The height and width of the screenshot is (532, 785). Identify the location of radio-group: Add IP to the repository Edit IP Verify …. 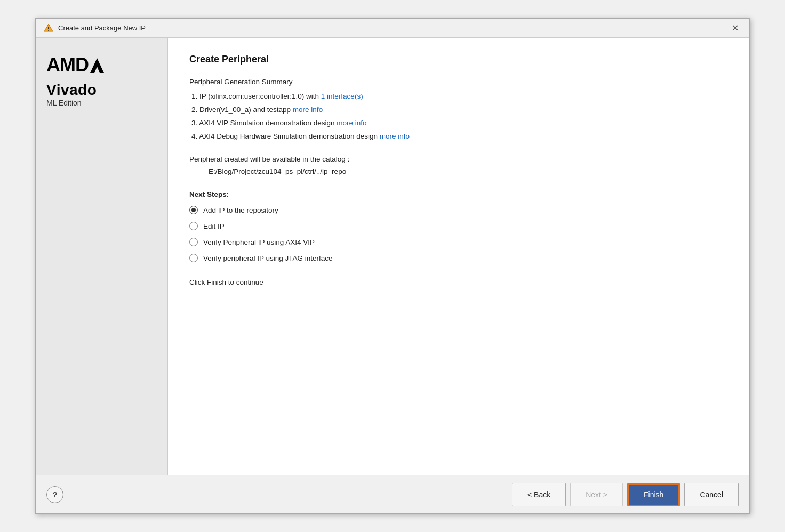
(459, 234).